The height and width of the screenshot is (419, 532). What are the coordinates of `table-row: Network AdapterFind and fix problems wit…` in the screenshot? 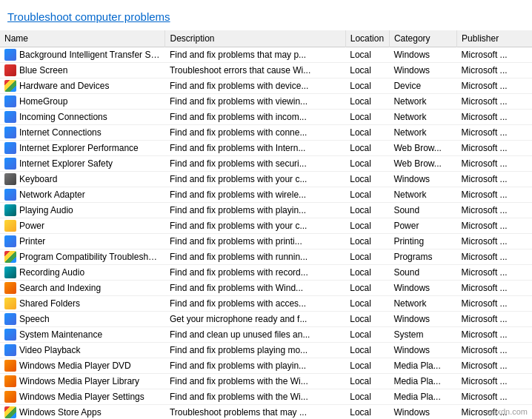 It's located at (266, 195).